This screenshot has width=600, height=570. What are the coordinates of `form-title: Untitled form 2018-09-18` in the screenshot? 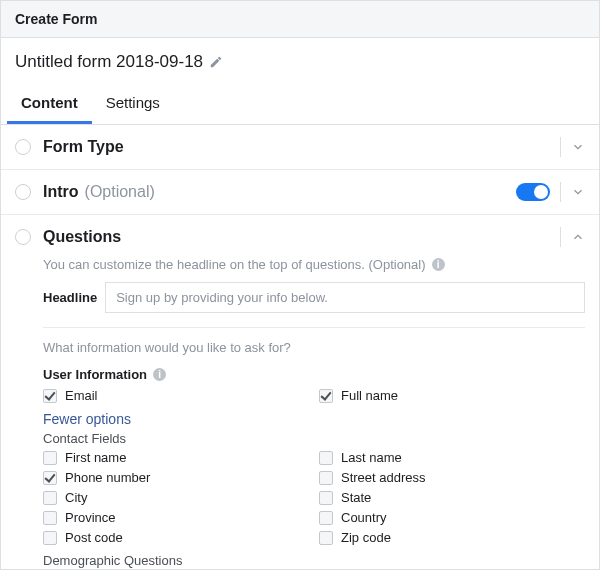 It's located at (109, 62).